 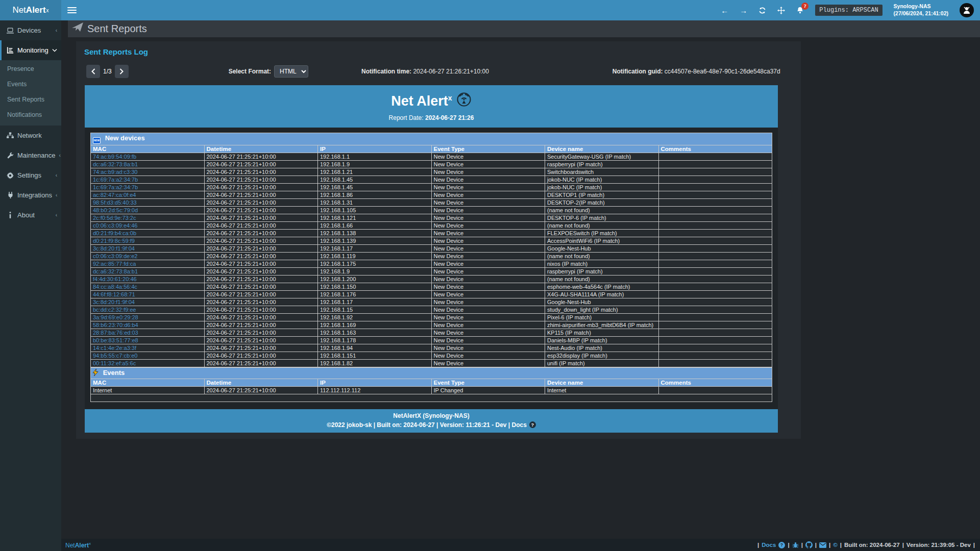 What do you see at coordinates (115, 226) in the screenshot?
I see `mac-link: c0:06:c3:09:e4:46` at bounding box center [115, 226].